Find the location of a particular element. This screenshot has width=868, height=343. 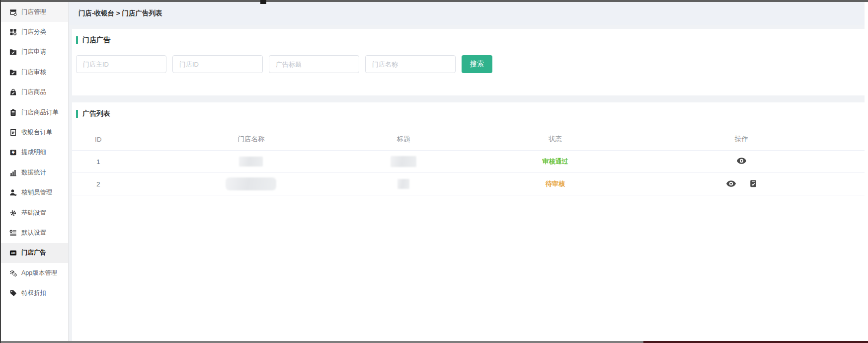

sidebar-item-basic-settings: 基础设置 is located at coordinates (35, 213).